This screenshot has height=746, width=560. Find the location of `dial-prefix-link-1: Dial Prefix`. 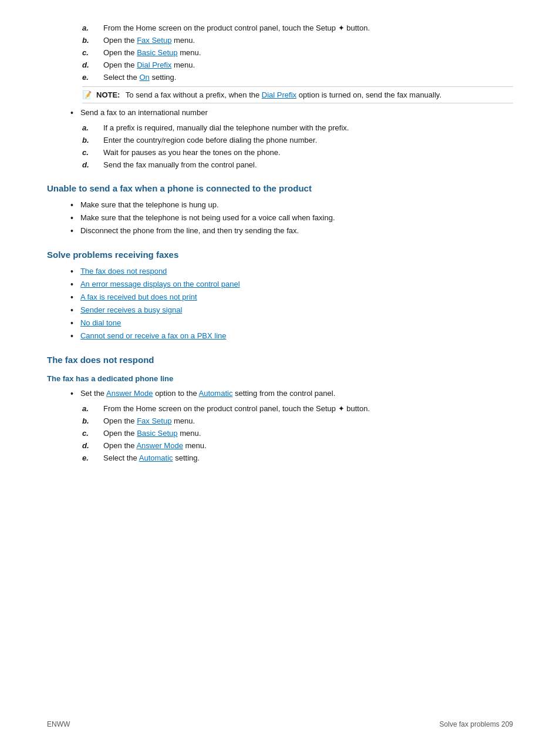

dial-prefix-link-1: Dial Prefix is located at coordinates (154, 65).